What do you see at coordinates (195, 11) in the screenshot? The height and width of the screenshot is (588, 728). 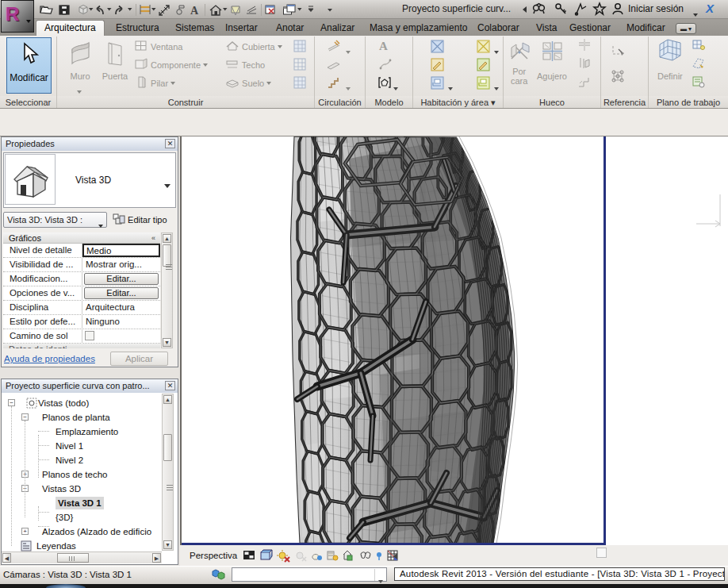 I see `svg-text: A` at bounding box center [195, 11].